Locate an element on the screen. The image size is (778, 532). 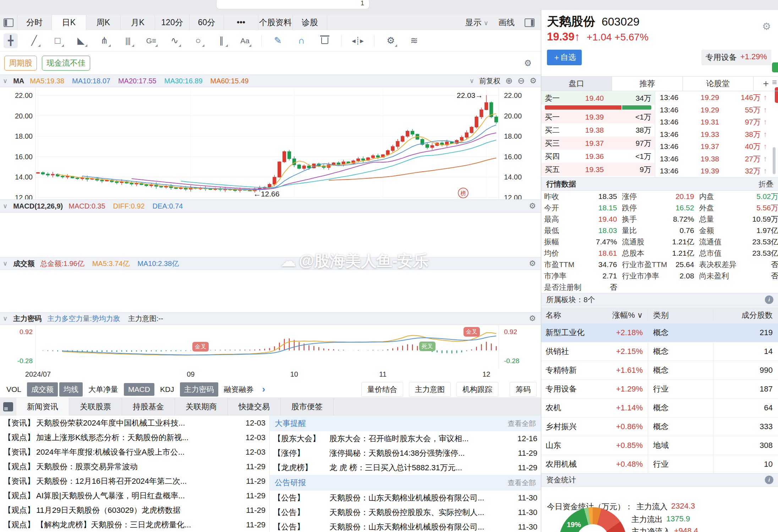
panel-tab-盘口: 盘口 is located at coordinates (576, 84).